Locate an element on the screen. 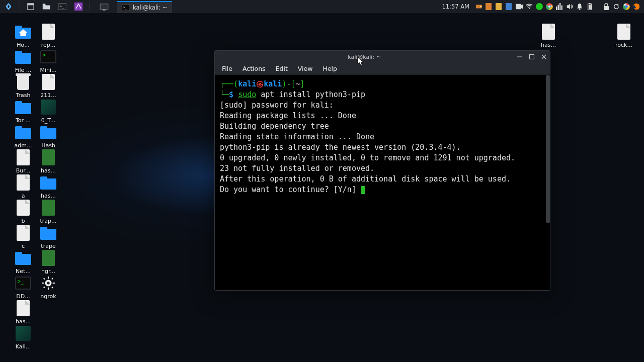 The image size is (644, 362). pic-icon is located at coordinates (48, 107).